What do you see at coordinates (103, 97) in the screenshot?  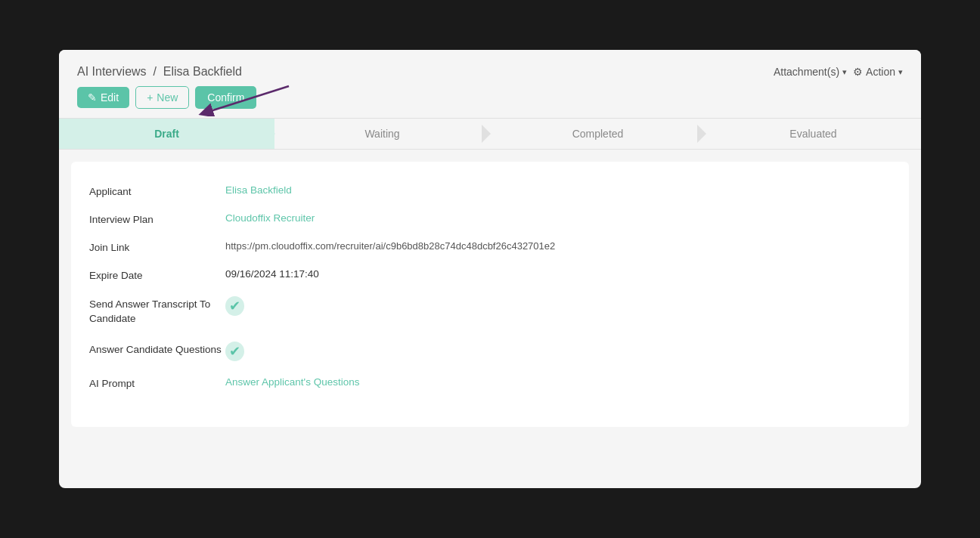 I see `edit-button: ✎ Edit` at bounding box center [103, 97].